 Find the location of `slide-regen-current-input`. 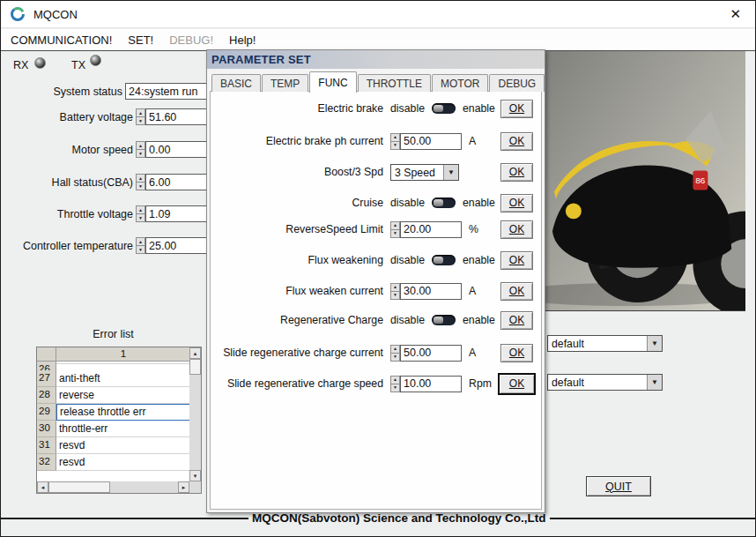

slide-regen-current-input is located at coordinates (431, 353).